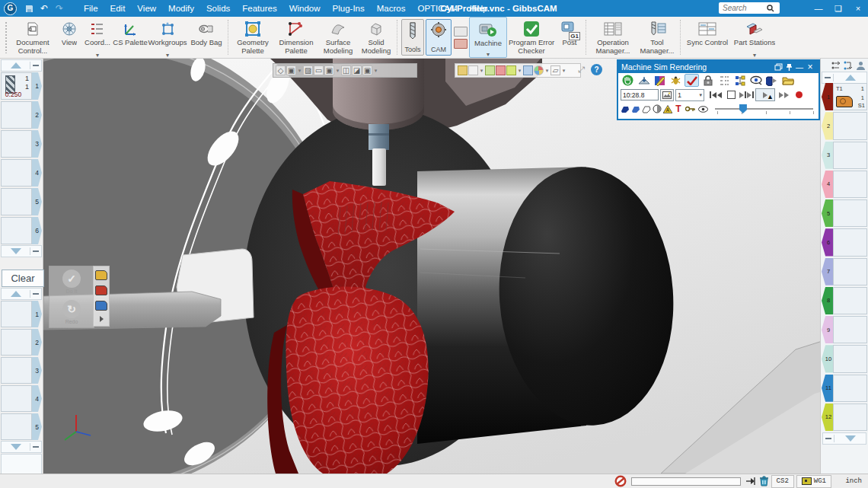 This screenshot has width=868, height=488. Describe the element at coordinates (704, 109) in the screenshot. I see `eye-icon` at that location.